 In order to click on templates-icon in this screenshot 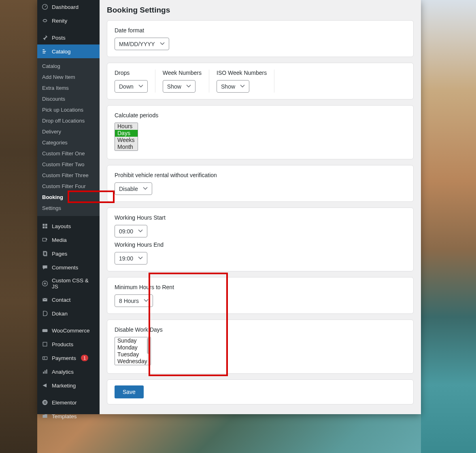, I will do `click(45, 416)`.